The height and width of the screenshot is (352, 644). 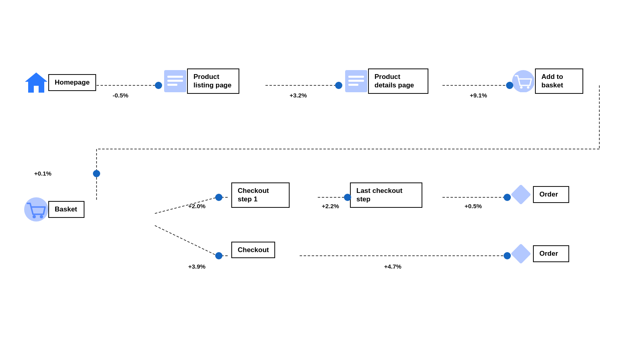 What do you see at coordinates (339, 85) in the screenshot?
I see `dot-plp-pdp` at bounding box center [339, 85].